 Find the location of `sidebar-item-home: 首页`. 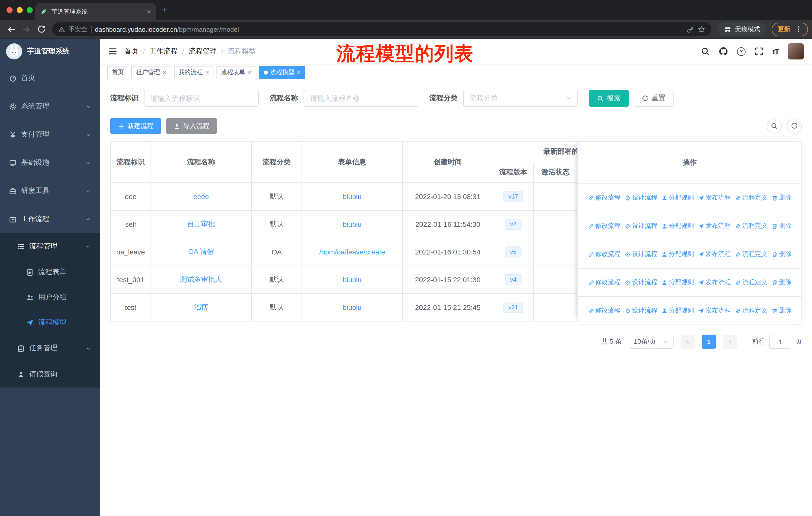

sidebar-item-home: 首页 is located at coordinates (50, 78).